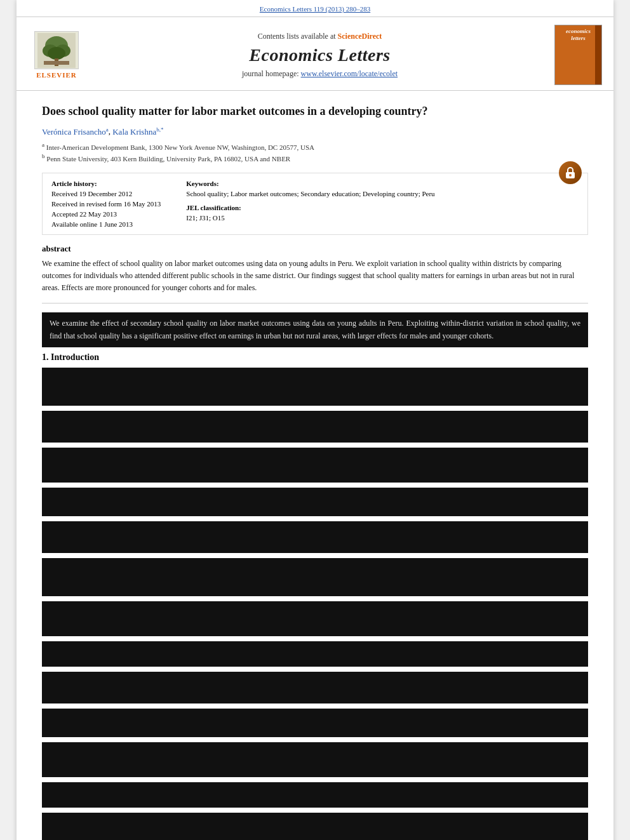  Describe the element at coordinates (320, 55) in the screenshot. I see `journal-title: Economics Letters` at that location.